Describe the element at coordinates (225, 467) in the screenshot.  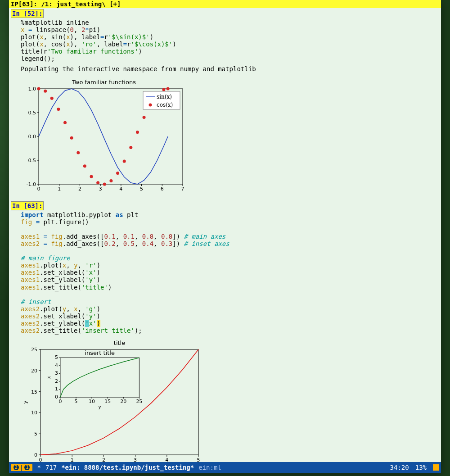
I see `status-bar: 2|1 * 717 *ein: 8888/test.ipynb/just_tes…` at that location.